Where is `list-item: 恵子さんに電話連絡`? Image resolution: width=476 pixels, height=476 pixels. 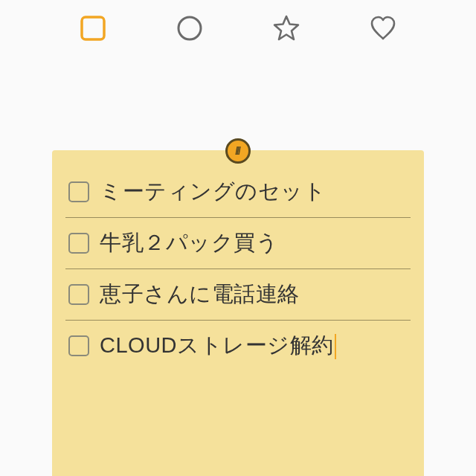
list-item: 恵子さんに電話連絡 is located at coordinates (238, 295).